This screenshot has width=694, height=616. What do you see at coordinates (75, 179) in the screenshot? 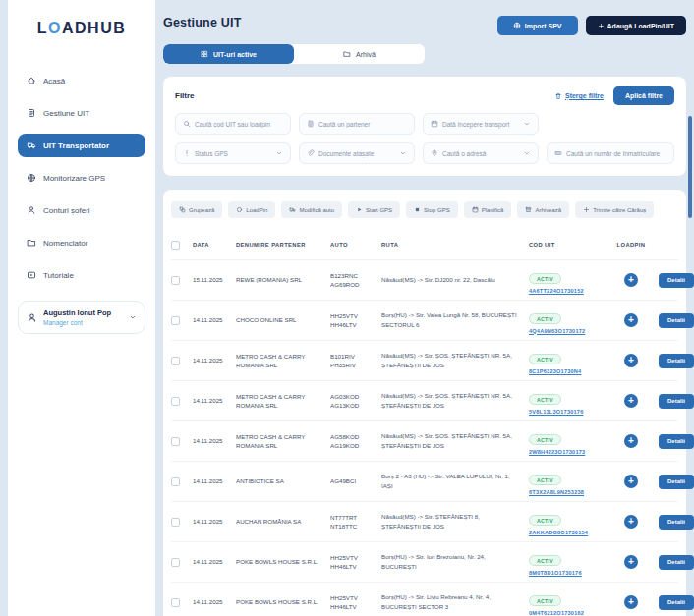
I see `sidebar-item-label: Monitorizare GPS` at bounding box center [75, 179].